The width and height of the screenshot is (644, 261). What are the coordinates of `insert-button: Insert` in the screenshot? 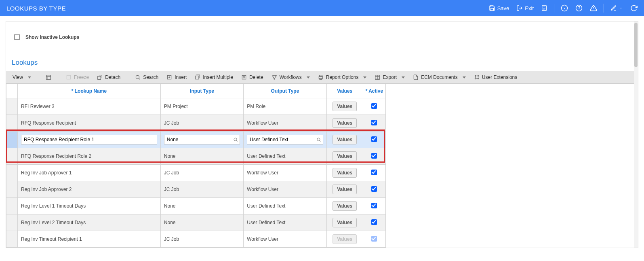 It's located at (177, 77).